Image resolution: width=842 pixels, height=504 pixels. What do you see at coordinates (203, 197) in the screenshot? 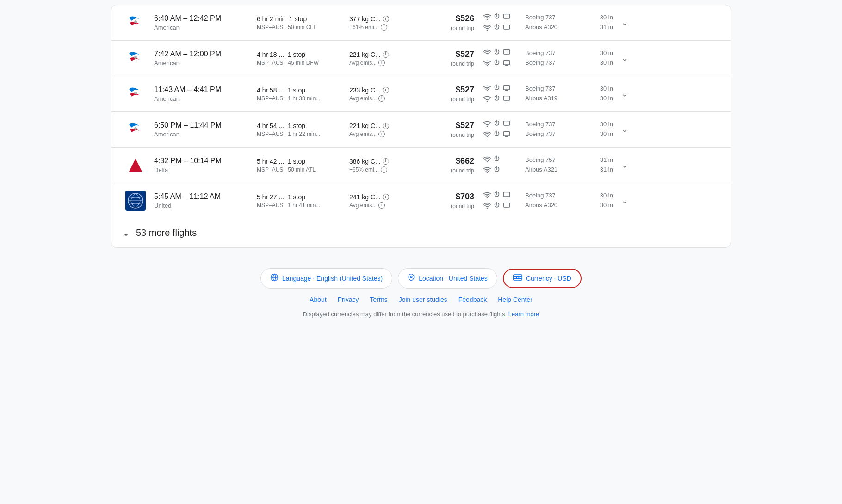
I see `time-range: 5:45 AM – 11:12 AM` at bounding box center [203, 197].